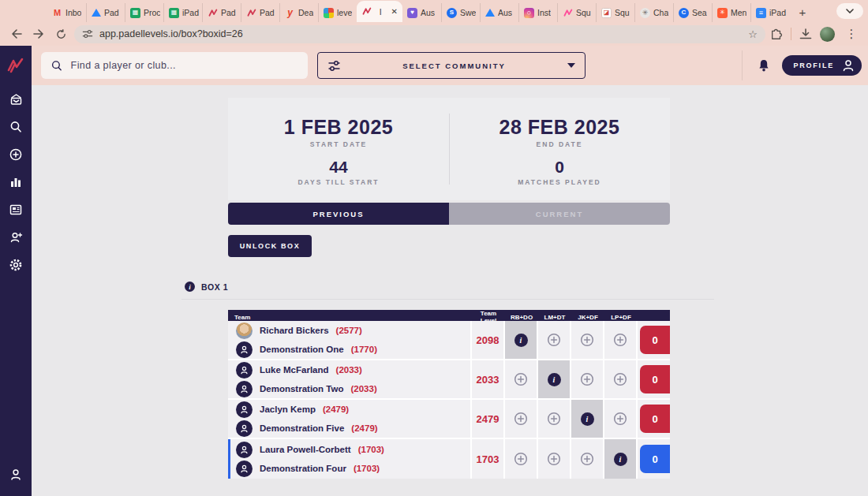 Image resolution: width=868 pixels, height=496 pixels. I want to click on search-input, so click(185, 65).